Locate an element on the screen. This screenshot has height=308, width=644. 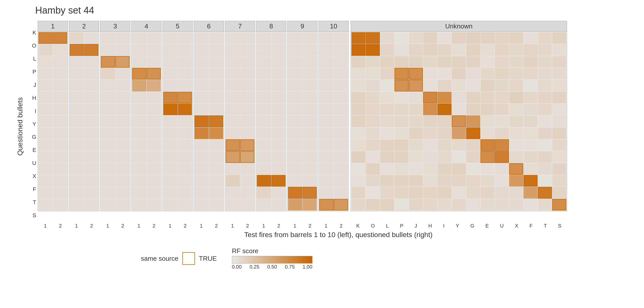
cell-unk-r5-c5 is located at coordinates (430, 98).